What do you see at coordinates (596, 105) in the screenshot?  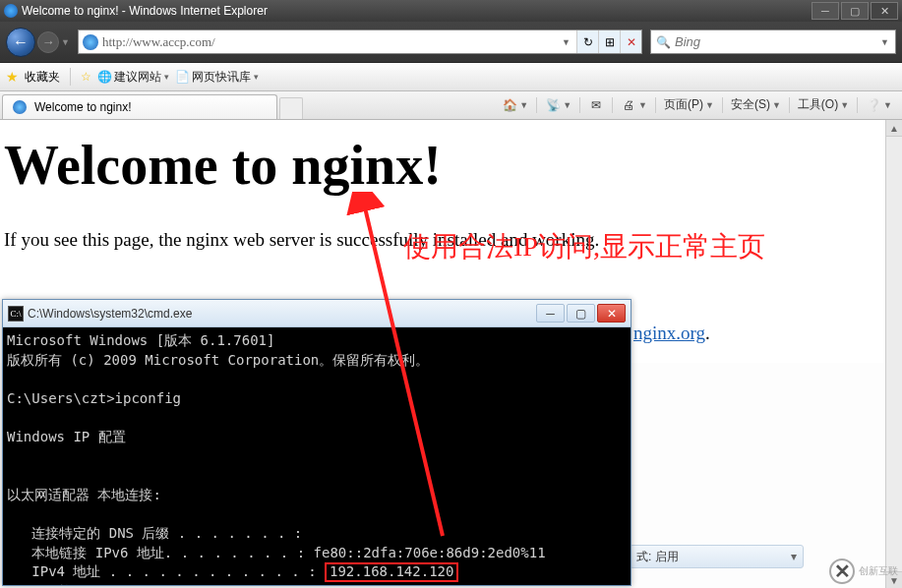 I see `cmd-mail: ✉` at bounding box center [596, 105].